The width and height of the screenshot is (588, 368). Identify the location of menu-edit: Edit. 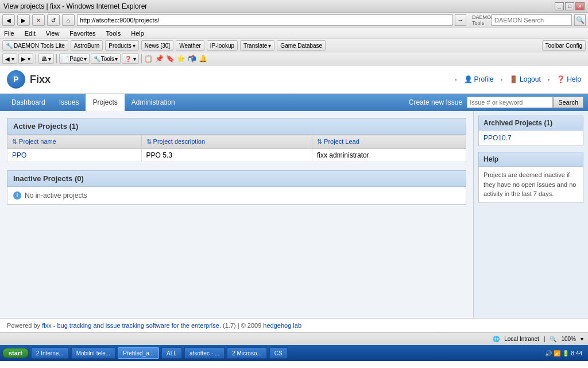
(30, 33).